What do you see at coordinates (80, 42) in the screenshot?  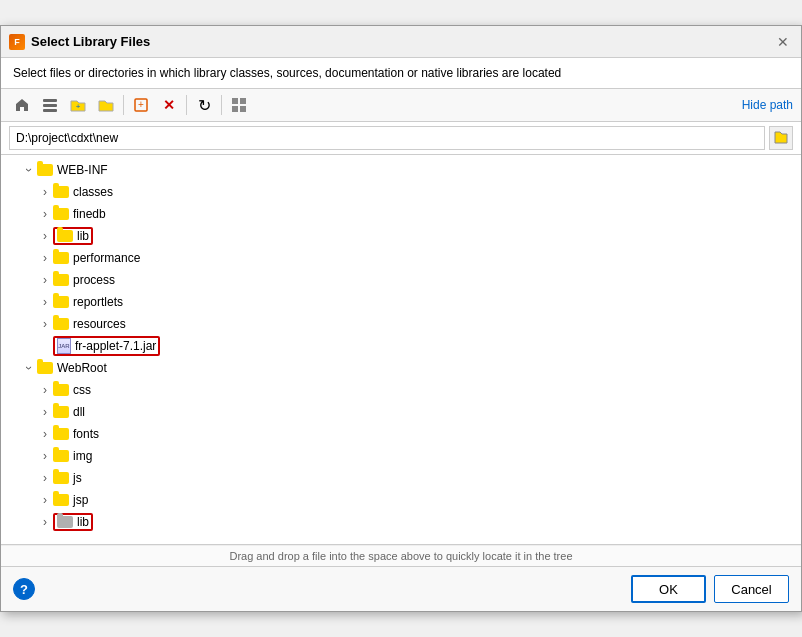 I see `title-bar-left: F Select Library Files` at bounding box center [80, 42].